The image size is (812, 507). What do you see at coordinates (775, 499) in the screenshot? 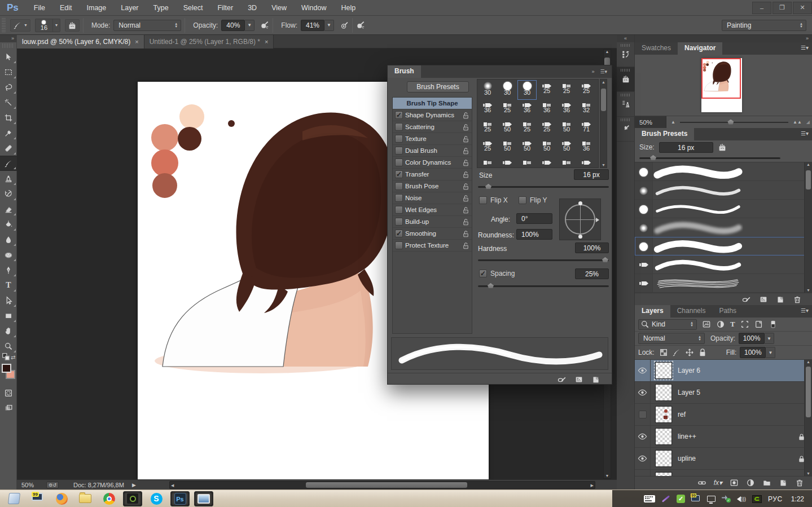
I see `language-indicator: РУС` at bounding box center [775, 499].